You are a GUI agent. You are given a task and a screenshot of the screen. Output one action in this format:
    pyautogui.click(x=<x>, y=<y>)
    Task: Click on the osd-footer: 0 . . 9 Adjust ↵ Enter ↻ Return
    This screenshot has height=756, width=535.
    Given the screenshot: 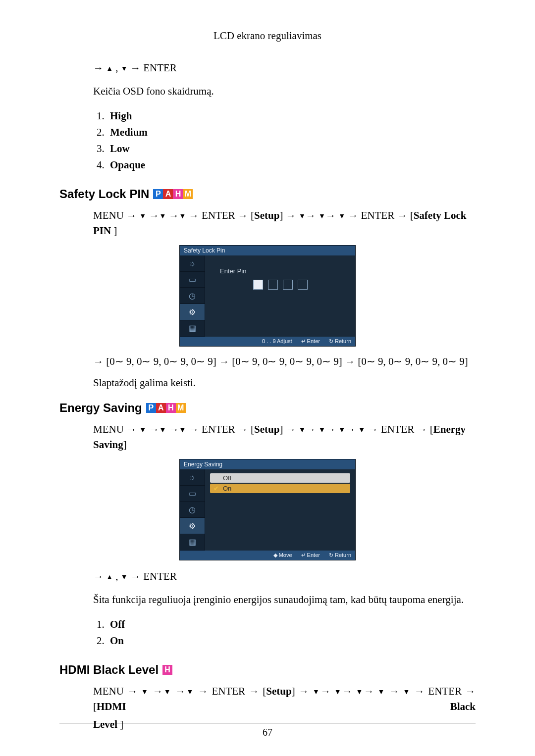 What is the action you would take?
    pyautogui.click(x=268, y=342)
    